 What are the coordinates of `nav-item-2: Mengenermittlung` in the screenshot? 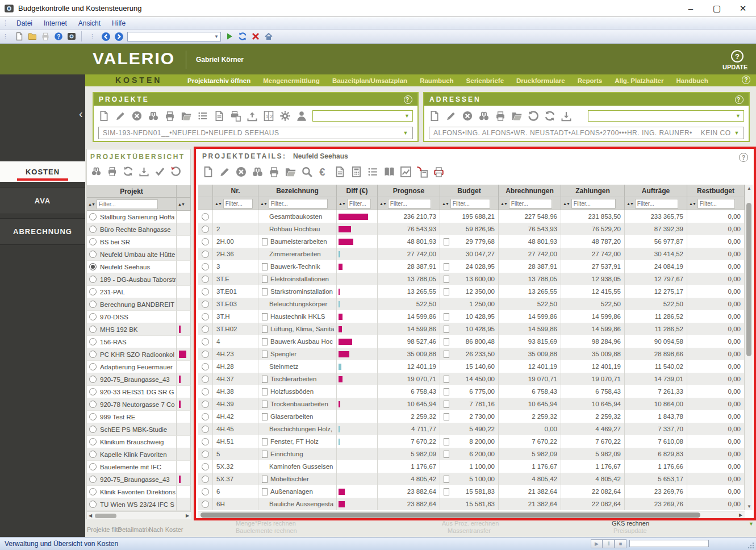 It's located at (291, 81).